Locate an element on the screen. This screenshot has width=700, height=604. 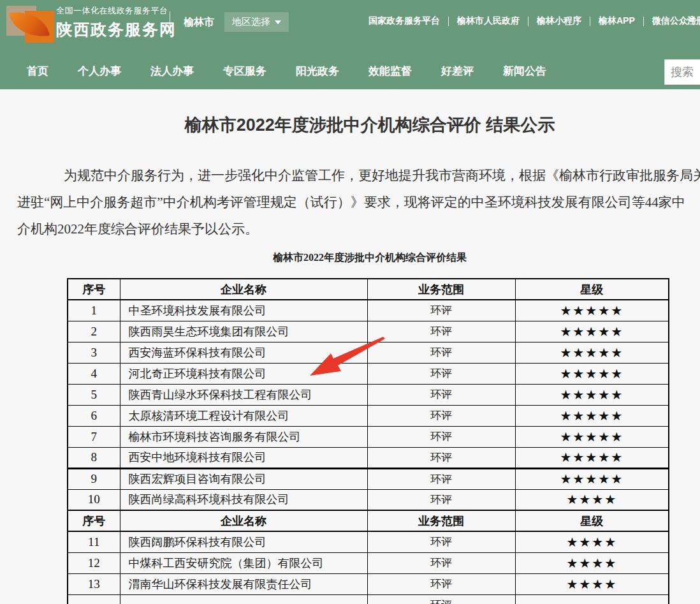
company-name: 中圣环境科技发展有限公司 is located at coordinates (244, 310).